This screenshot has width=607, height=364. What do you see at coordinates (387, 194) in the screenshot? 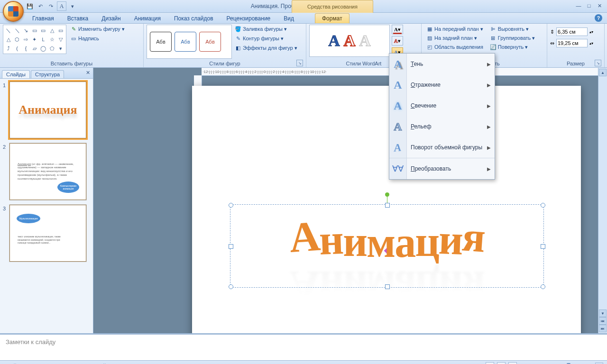
I see `rotation-handle` at bounding box center [387, 194].